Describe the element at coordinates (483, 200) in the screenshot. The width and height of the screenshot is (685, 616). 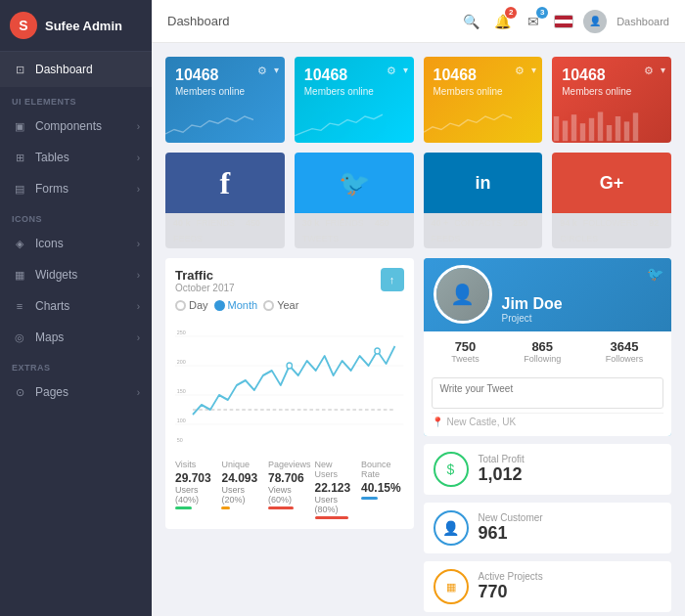
I see `social-card-linkedin: in 40 + CONTACTS 250 FEEDS` at that location.